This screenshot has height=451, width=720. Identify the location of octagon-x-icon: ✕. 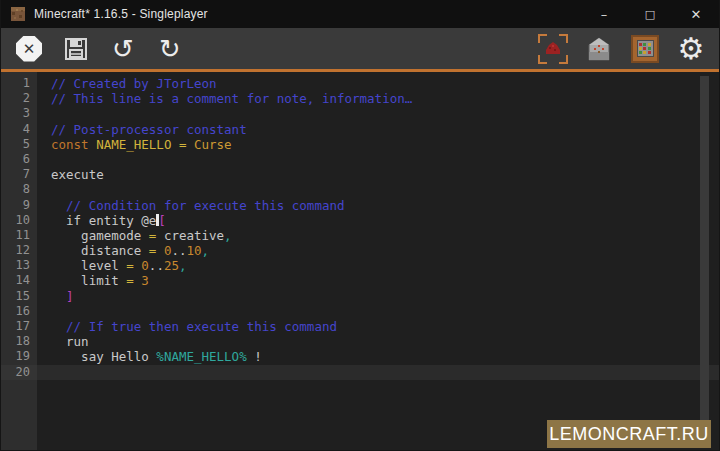
(29, 49).